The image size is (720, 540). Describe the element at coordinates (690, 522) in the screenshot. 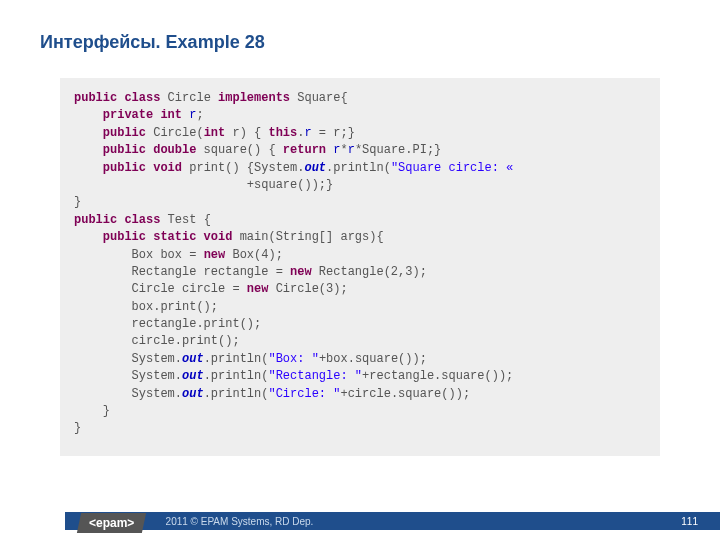

I see `page-number: 111` at that location.